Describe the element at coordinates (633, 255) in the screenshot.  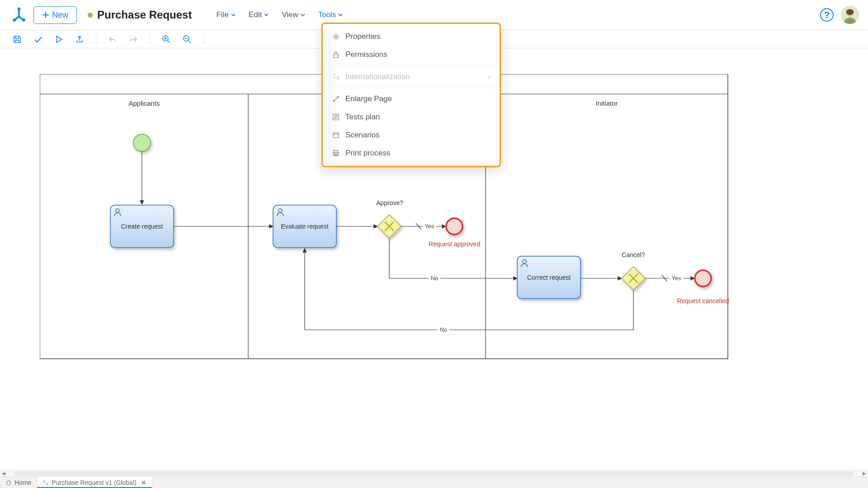
I see `gateway-cancel-label: Cancel?` at that location.